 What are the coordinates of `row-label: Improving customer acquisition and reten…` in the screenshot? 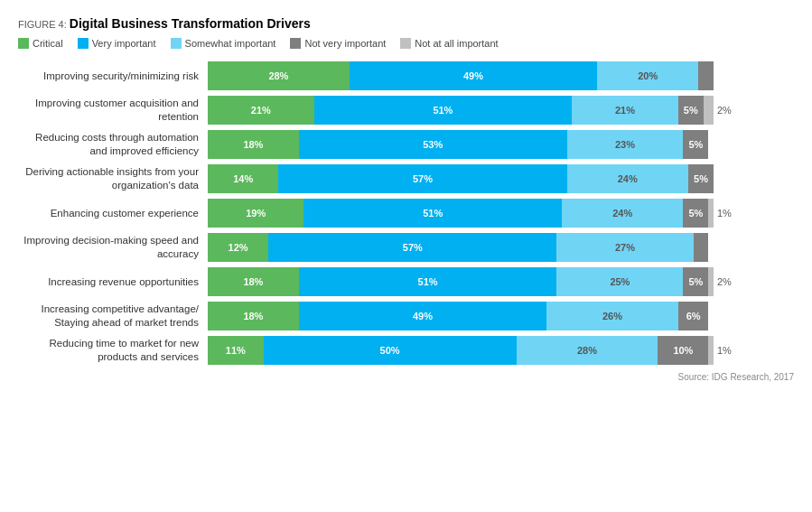 It's located at (113, 110).